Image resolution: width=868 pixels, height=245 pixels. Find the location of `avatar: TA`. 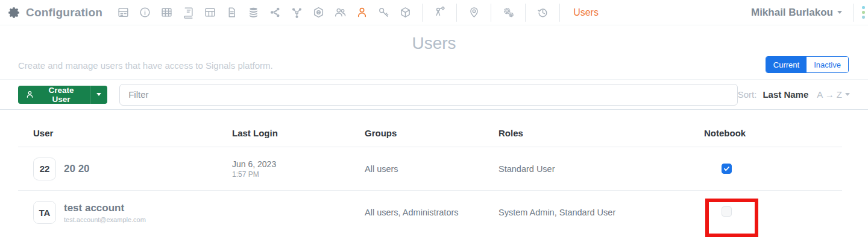

avatar: TA is located at coordinates (45, 212).